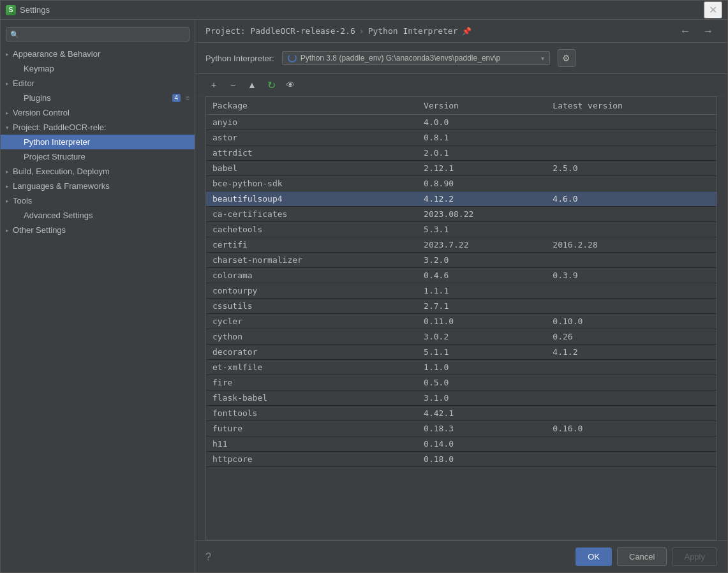 Image resolution: width=728 pixels, height=573 pixels. I want to click on table-row: et-xmlfile1.1.0, so click(461, 368).